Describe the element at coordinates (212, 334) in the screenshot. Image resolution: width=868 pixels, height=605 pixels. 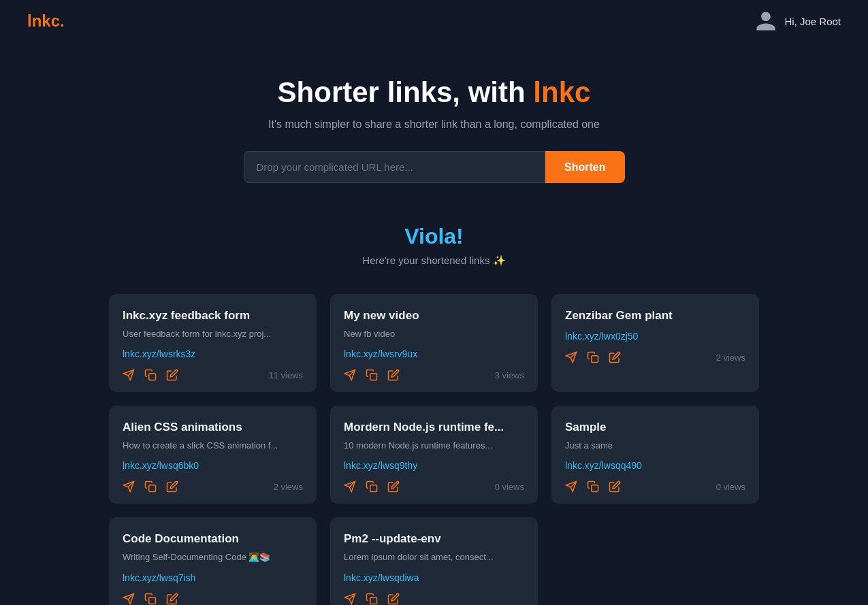
I see `card-desc: User feedback form for lnkc.xyz proj...` at that location.